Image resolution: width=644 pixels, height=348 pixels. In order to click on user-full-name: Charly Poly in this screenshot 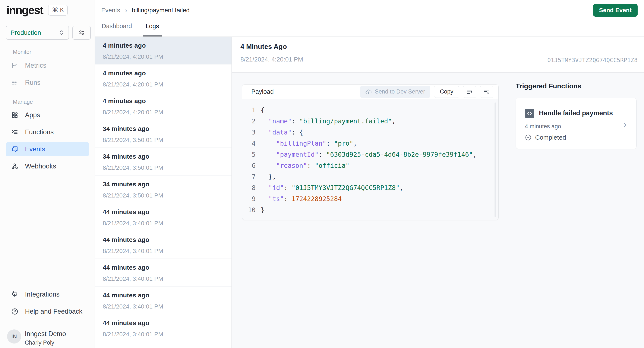, I will do `click(40, 343)`.